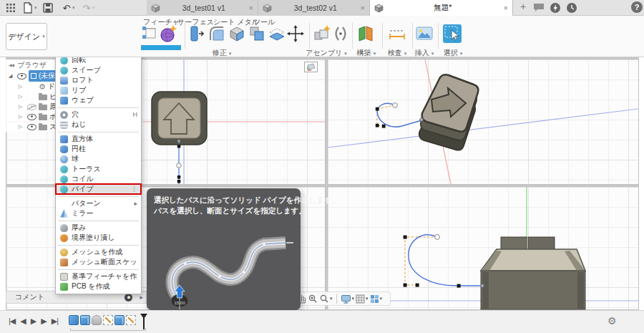 Image resolution: width=644 pixels, height=333 pixels. I want to click on select-dropdown: 選択 ▾, so click(453, 53).